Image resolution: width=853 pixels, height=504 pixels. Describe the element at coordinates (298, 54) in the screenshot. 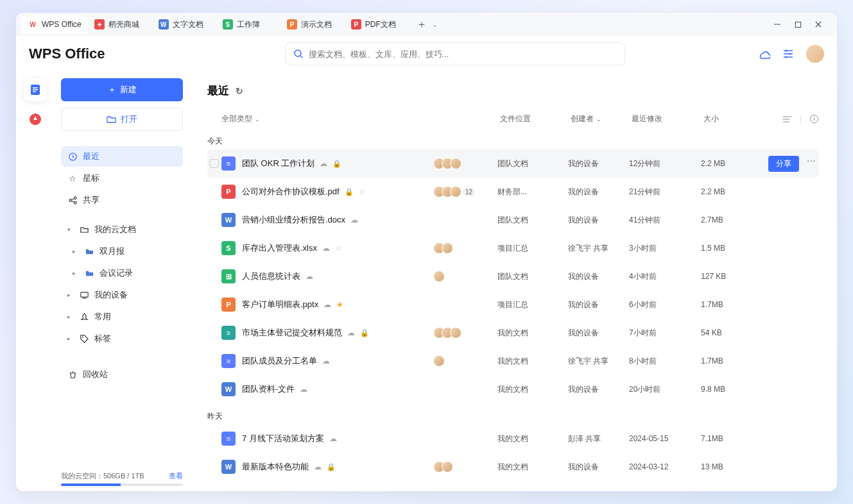

I see `search-icon` at that location.